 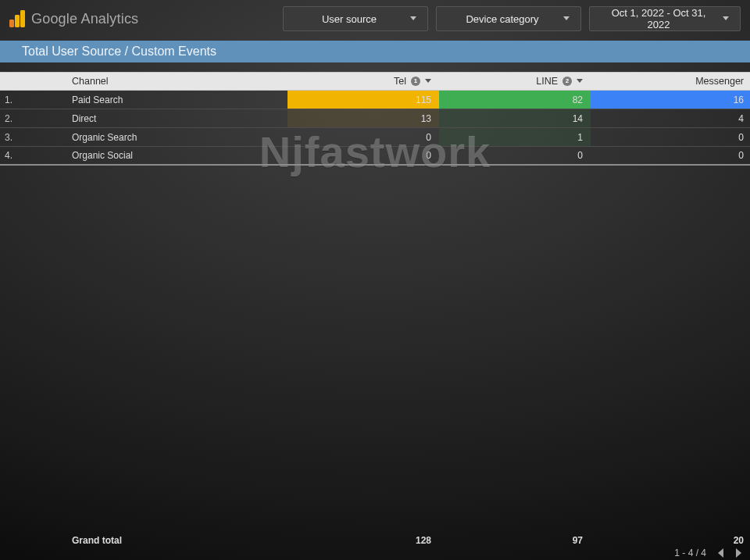 What do you see at coordinates (84, 19) in the screenshot?
I see `brand-name: Google Analytics` at bounding box center [84, 19].